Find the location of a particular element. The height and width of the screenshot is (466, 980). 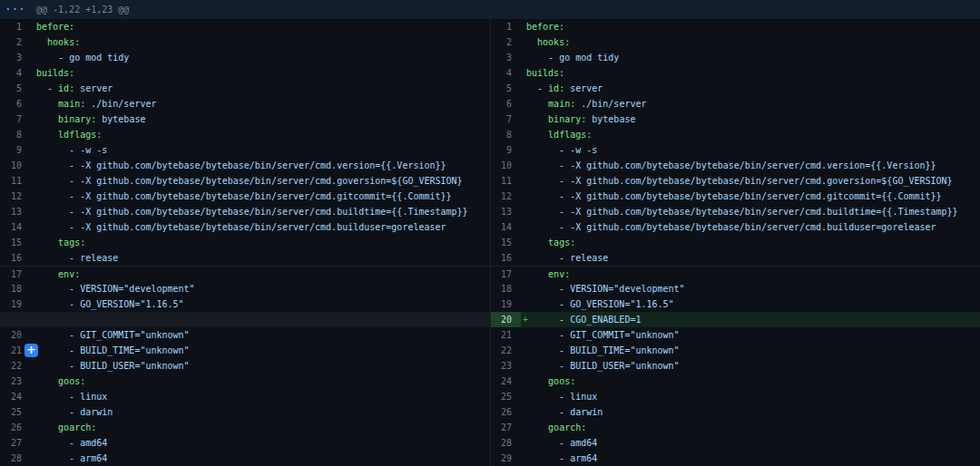

left-line-number: 12 is located at coordinates (15, 196).